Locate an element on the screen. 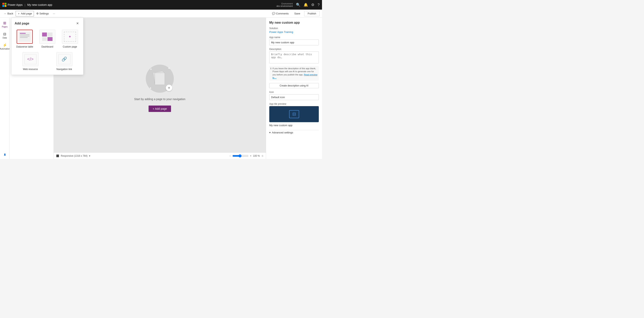  icon-input is located at coordinates (294, 97).